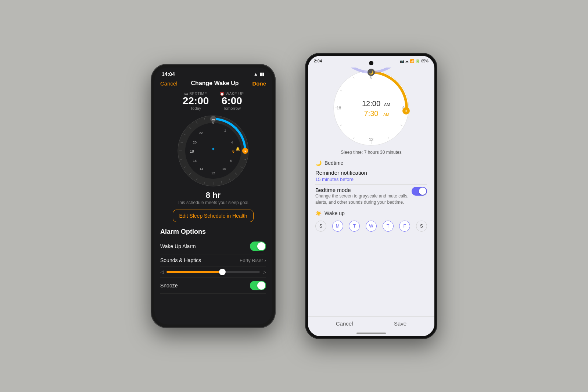  I want to click on wake-alarm-label: Wake Up Alarm, so click(178, 246).